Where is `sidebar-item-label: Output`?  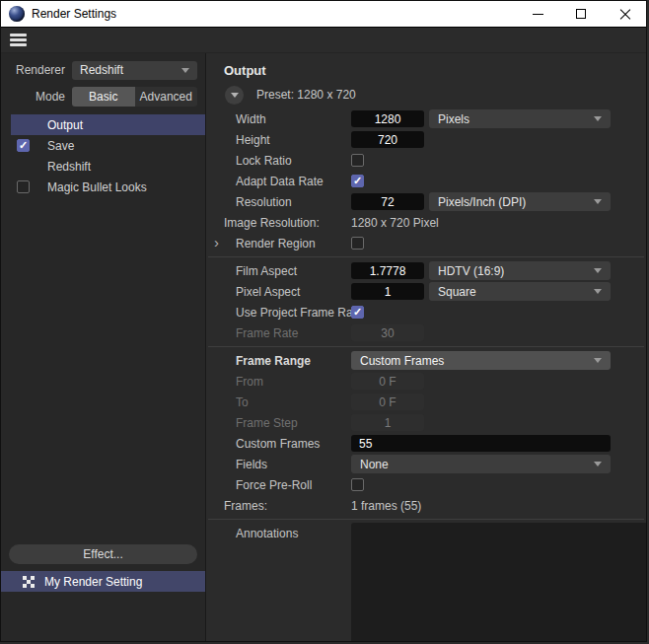
sidebar-item-label: Output is located at coordinates (65, 125).